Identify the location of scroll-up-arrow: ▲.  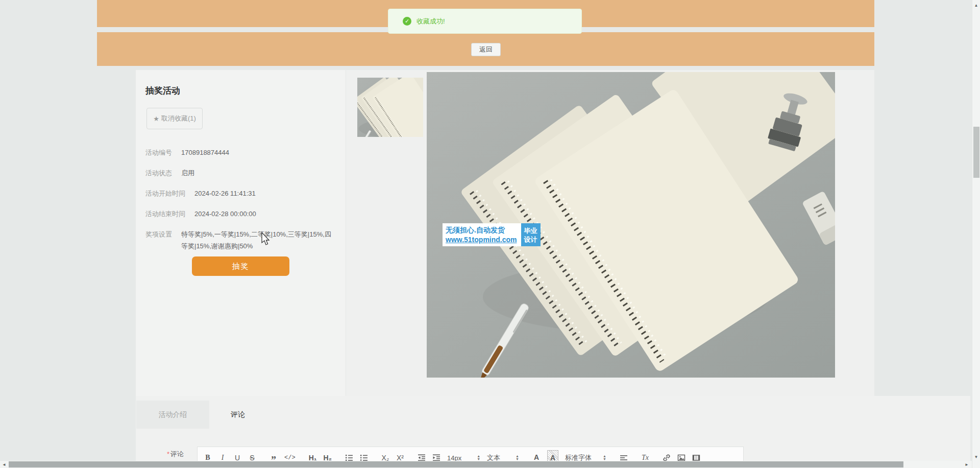
(976, 5).